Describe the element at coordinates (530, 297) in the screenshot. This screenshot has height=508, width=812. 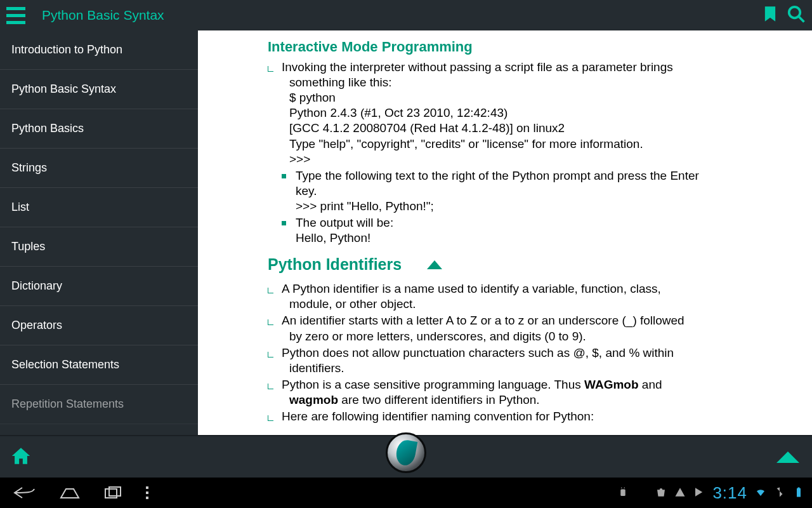
I see `list-item: A Python identifier is a name used to id…` at that location.